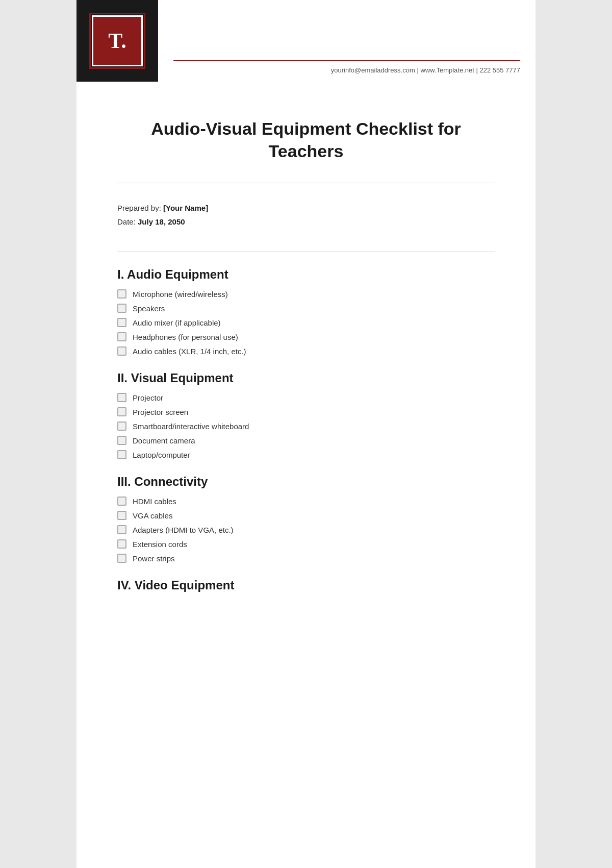  What do you see at coordinates (306, 275) in the screenshot?
I see `section-title-audio: I. Audio Equipment` at bounding box center [306, 275].